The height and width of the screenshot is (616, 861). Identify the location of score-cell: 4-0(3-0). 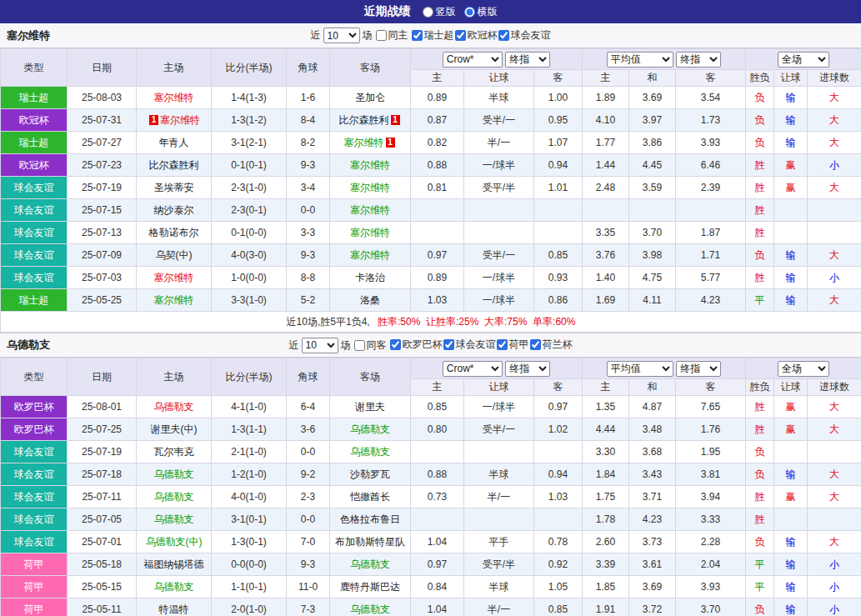
(249, 255).